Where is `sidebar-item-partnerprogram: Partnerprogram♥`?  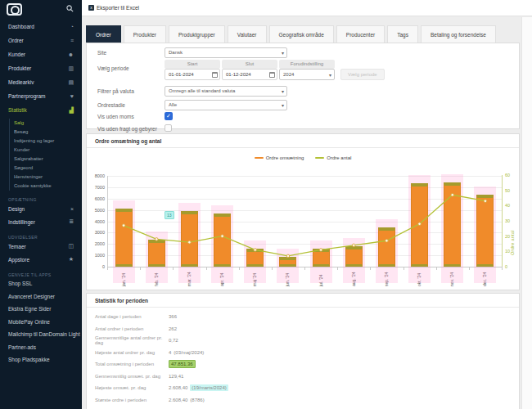
sidebar-item-partnerprogram: Partnerprogram♥ is located at coordinates (41, 97).